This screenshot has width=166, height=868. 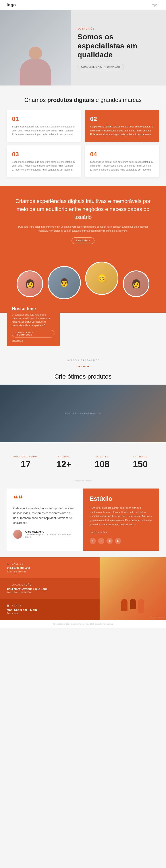 I want to click on stats-grid: PRÊMIOS GANHOS 17 XP ANOS 12+ CLIENTES 1…, so click(x=83, y=464).